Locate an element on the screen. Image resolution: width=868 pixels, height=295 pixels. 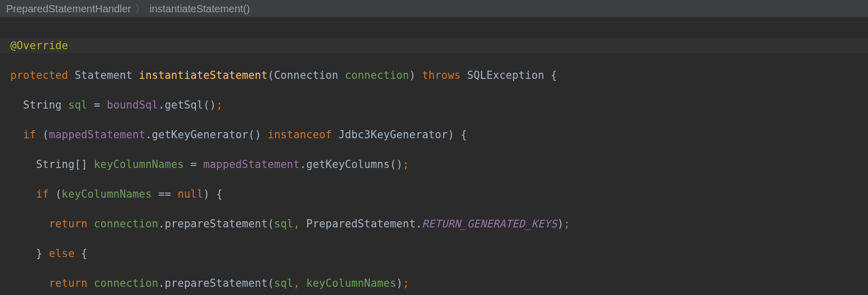
kw: protected is located at coordinates (42, 75).